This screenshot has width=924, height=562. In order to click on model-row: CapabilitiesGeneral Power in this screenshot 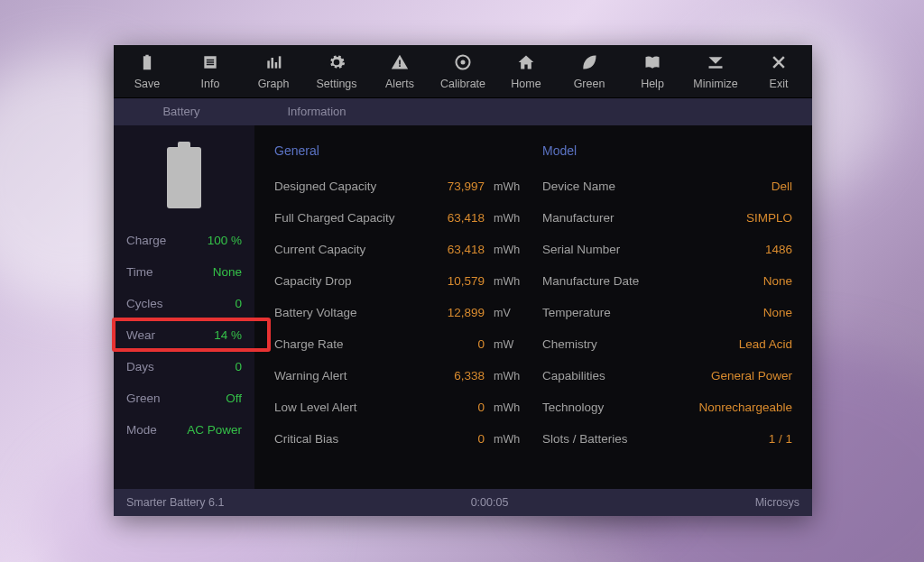, I will do `click(668, 375)`.